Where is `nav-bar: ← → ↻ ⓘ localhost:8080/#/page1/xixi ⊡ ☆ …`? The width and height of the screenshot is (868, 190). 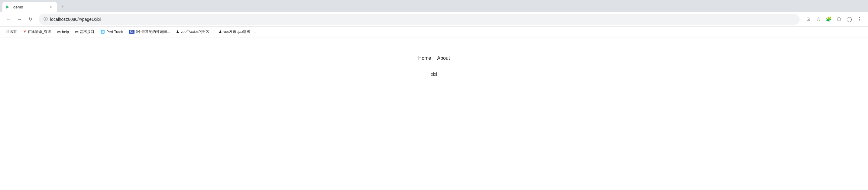 nav-bar: ← → ↻ ⓘ localhost:8080/#/page1/xixi ⊡ ☆ … is located at coordinates (434, 20).